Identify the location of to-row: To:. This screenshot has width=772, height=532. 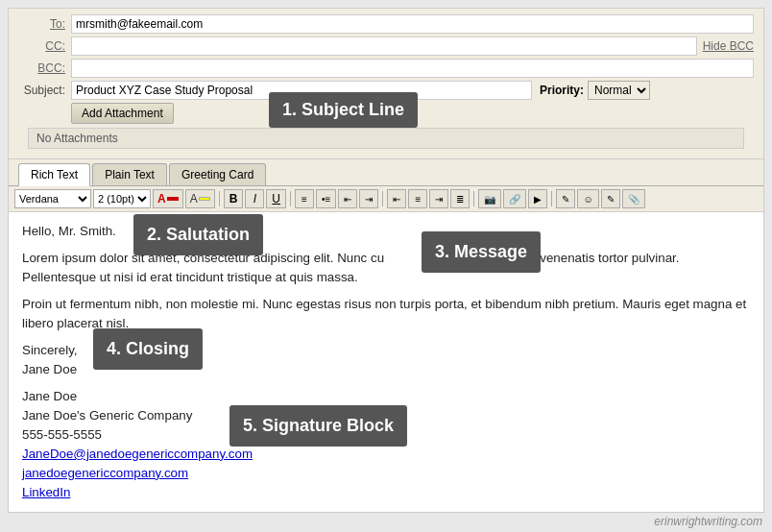
(386, 24).